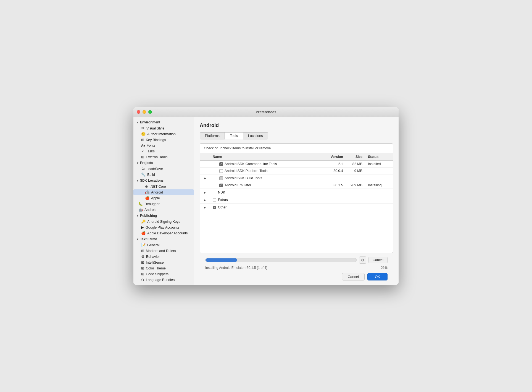 The width and height of the screenshot is (532, 392). Describe the element at coordinates (164, 181) in the screenshot. I see `sidebar-section-sdk-locations: ▼ SDK Locations` at that location.